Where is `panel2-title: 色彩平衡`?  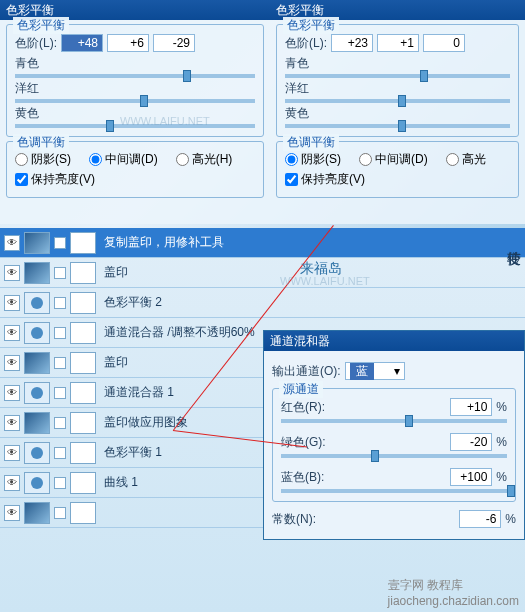 panel2-title: 色彩平衡 is located at coordinates (300, 10).